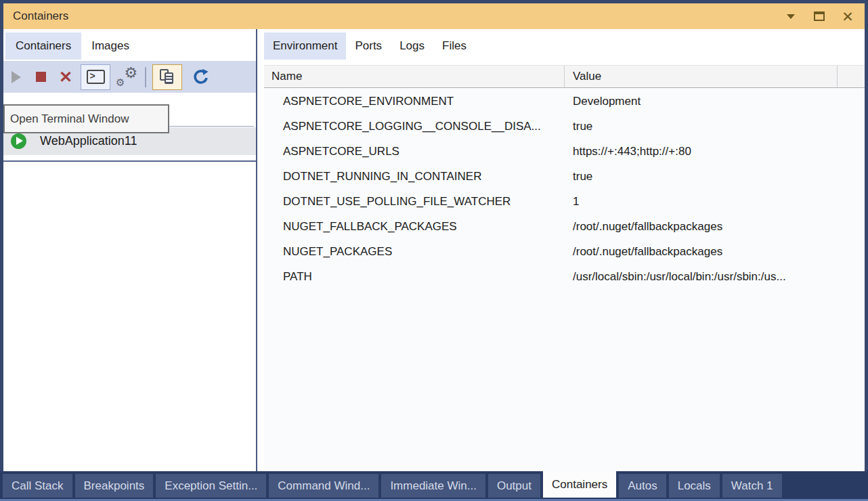 The width and height of the screenshot is (868, 501). I want to click on maximize-icon, so click(819, 16).